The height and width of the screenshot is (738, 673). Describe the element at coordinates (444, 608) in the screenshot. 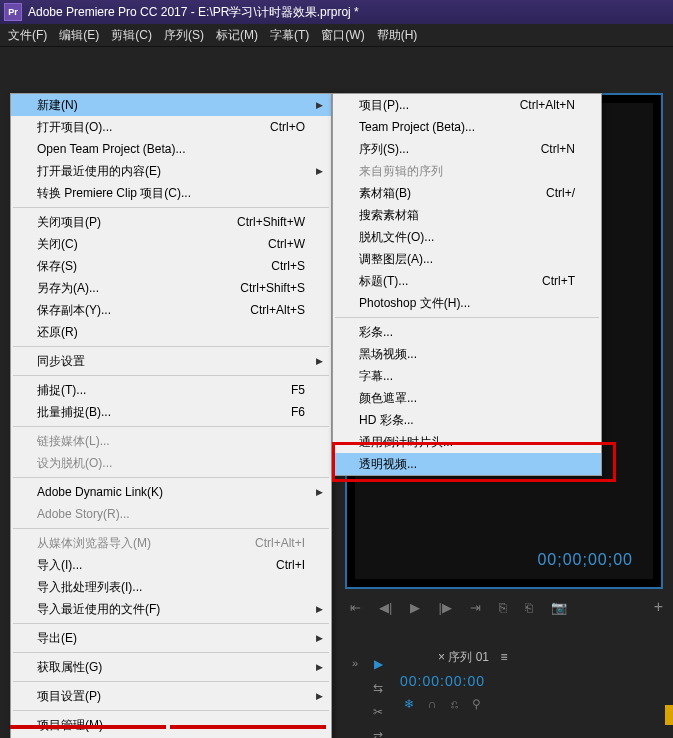

I see `step-fwd-icon: |▶` at that location.